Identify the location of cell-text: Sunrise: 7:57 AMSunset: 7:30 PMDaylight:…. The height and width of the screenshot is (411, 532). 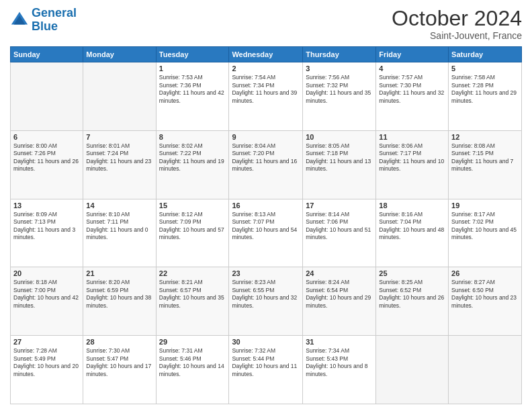
(411, 89).